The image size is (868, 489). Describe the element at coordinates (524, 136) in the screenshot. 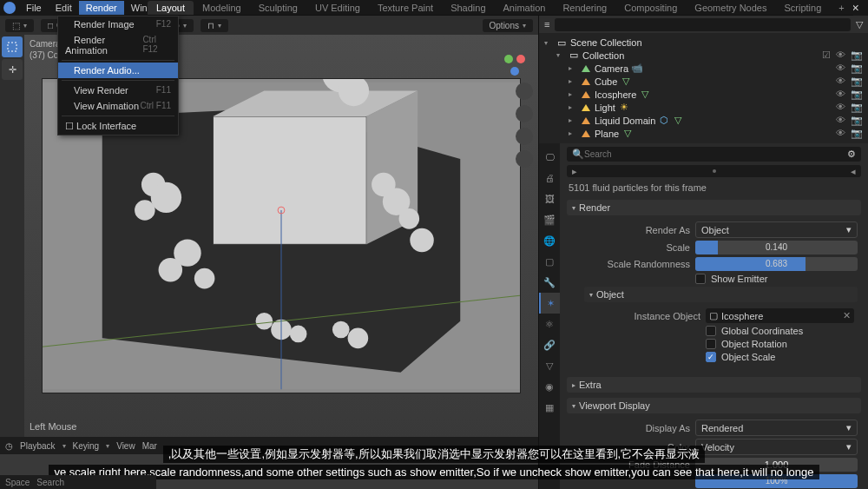

I see `camera-view-icon` at that location.